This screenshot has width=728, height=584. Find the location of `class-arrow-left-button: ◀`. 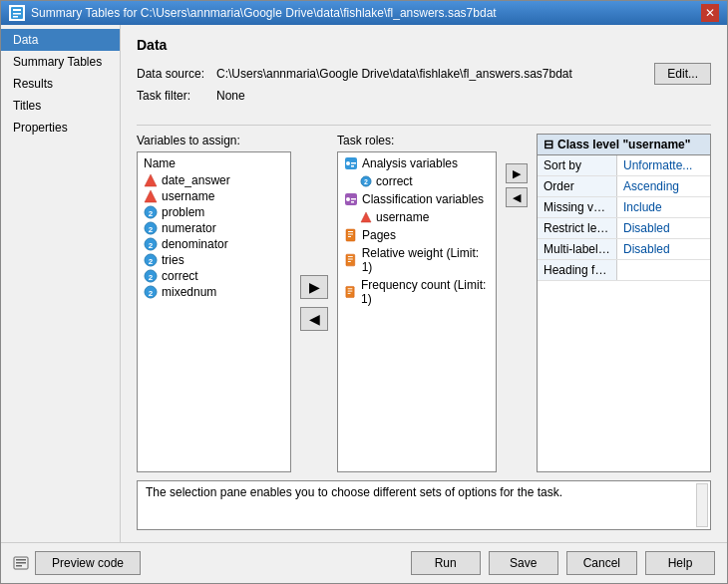

class-arrow-left-button: ◀ is located at coordinates (517, 197).